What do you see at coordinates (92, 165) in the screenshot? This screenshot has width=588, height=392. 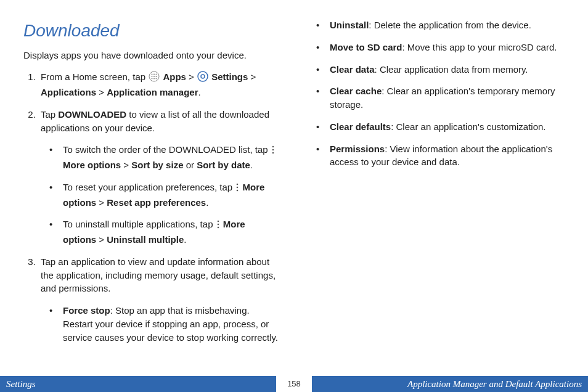 I see `more-label-a: More options` at bounding box center [92, 165].